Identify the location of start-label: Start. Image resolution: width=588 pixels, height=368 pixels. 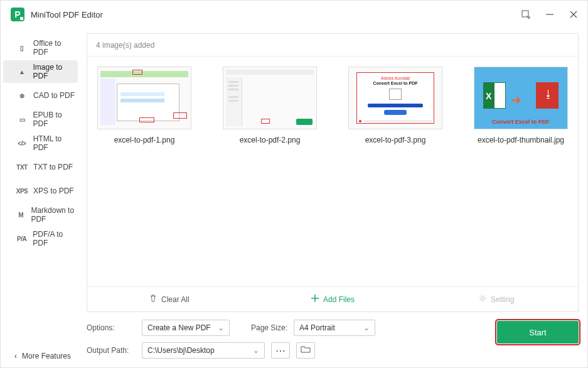
(537, 333).